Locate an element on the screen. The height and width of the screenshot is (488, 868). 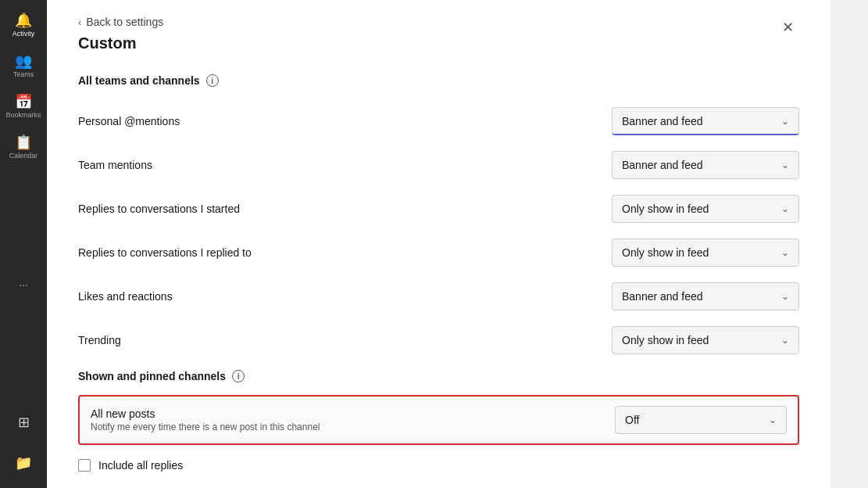
pinned-section-header: Shown and pinned channels i is located at coordinates (439, 376).